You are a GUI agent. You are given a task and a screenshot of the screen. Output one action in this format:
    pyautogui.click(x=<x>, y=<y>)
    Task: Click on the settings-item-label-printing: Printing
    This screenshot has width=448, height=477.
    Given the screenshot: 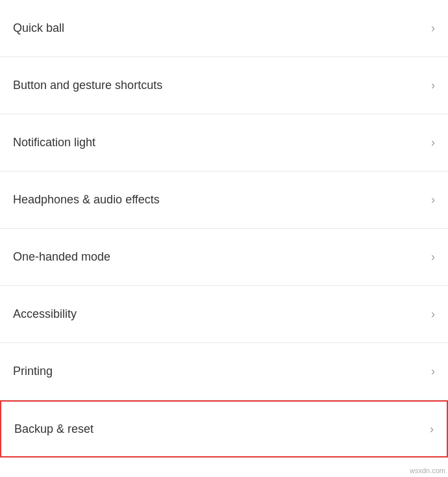 What is the action you would take?
    pyautogui.click(x=32, y=372)
    